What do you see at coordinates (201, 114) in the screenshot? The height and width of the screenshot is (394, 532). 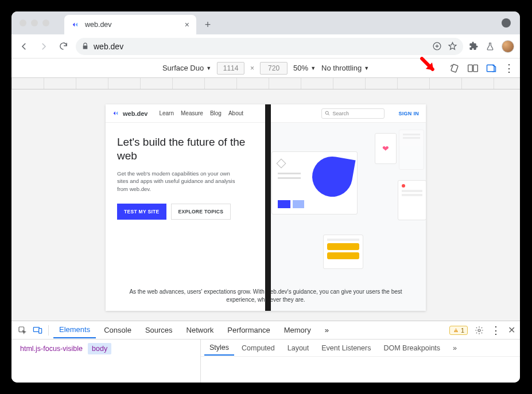 I see `site-nav: Learn Measure Blog About` at bounding box center [201, 114].